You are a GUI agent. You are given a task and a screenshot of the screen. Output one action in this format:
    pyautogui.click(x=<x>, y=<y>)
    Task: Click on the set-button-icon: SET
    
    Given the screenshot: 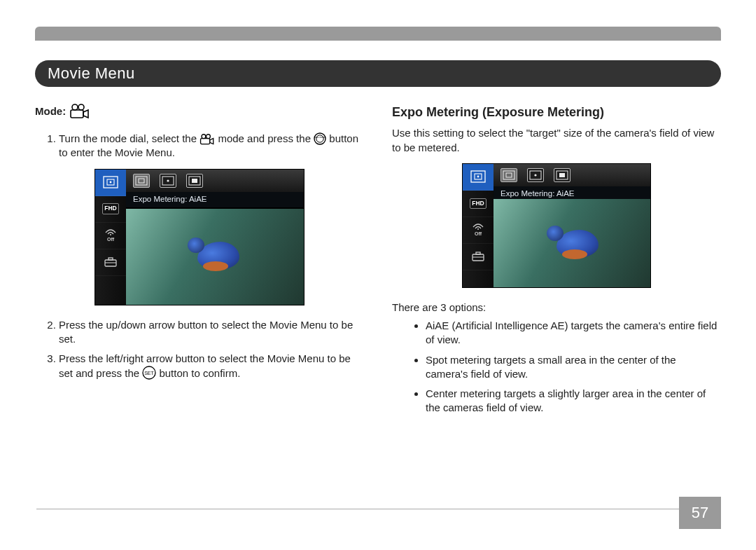 What is the action you would take?
    pyautogui.click(x=149, y=373)
    